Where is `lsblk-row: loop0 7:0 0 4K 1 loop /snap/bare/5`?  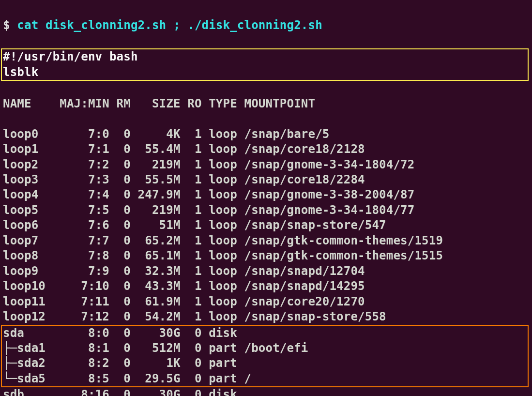
lsblk-row: loop0 7:0 0 4K 1 loop /snap/bare/5 is located at coordinates (267, 135).